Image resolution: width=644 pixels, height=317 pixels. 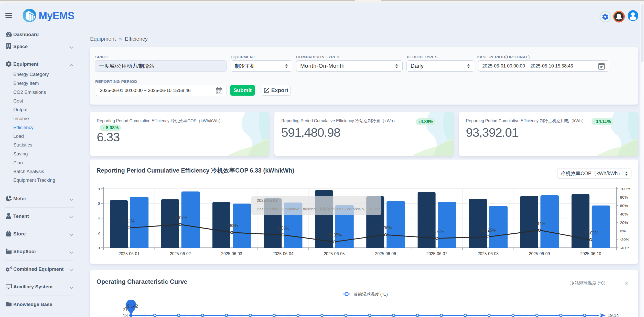 What do you see at coordinates (488, 254) in the screenshot?
I see `svg-text: 2025-06-08` at bounding box center [488, 254].